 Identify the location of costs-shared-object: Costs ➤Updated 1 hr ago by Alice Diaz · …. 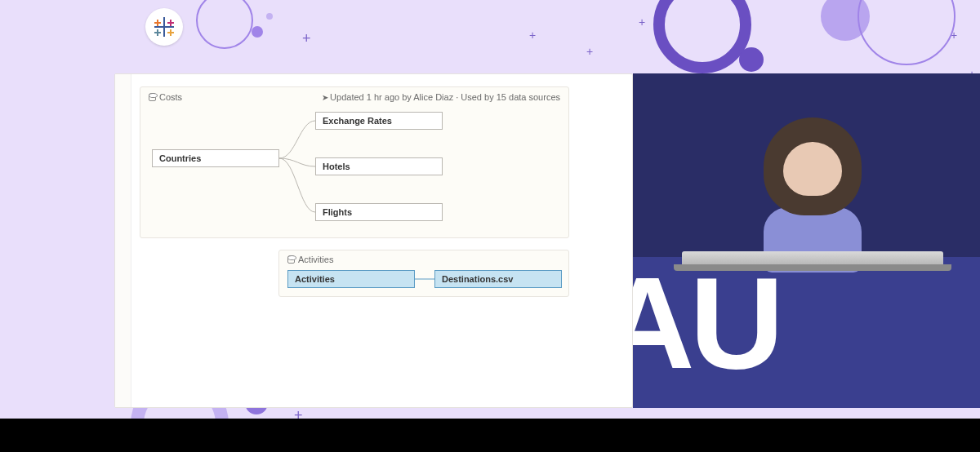
(354, 162).